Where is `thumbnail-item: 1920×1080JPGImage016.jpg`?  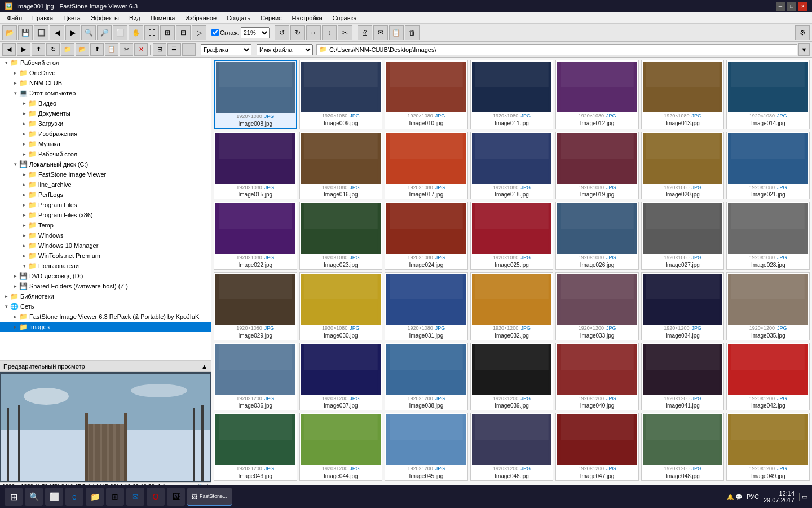
thumbnail-item: 1920×1080JPGImage016.jpg is located at coordinates (341, 166).